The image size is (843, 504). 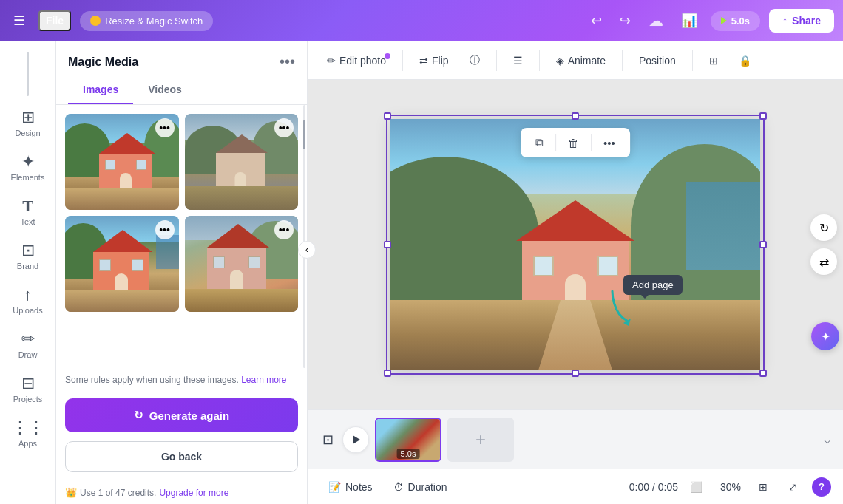 I want to click on image-card-2: •••, so click(x=242, y=162).